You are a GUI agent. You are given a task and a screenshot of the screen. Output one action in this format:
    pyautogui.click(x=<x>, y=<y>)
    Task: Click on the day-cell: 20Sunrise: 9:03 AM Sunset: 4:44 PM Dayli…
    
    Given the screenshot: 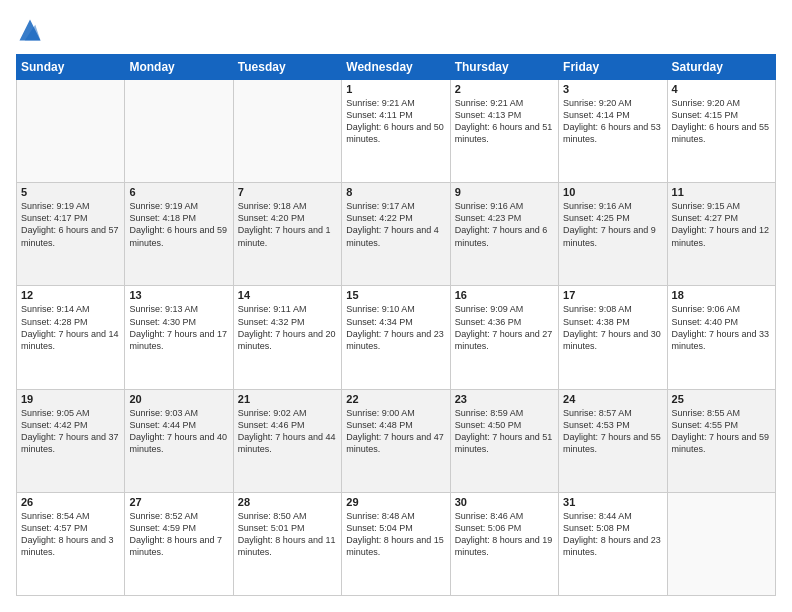 What is the action you would take?
    pyautogui.click(x=179, y=440)
    